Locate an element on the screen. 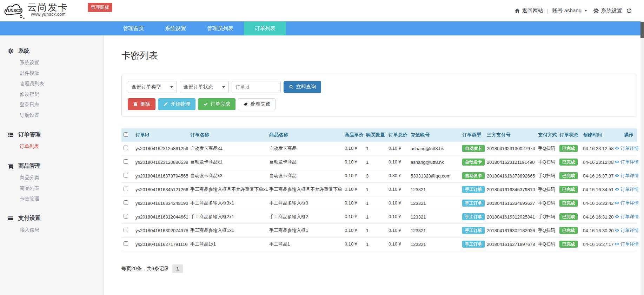  sidebar-item: 导航设置 is located at coordinates (52, 115).